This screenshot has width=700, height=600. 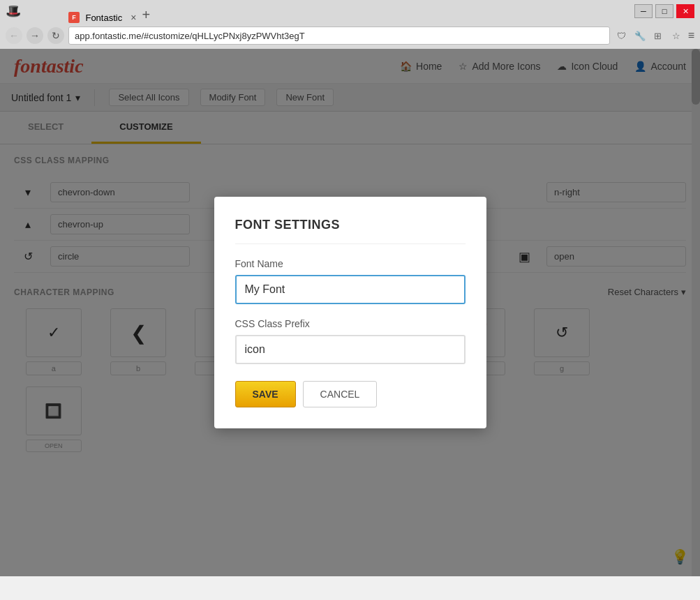 What do you see at coordinates (350, 341) in the screenshot?
I see `css-prefix-group: CSS Class Prefix` at bounding box center [350, 341].